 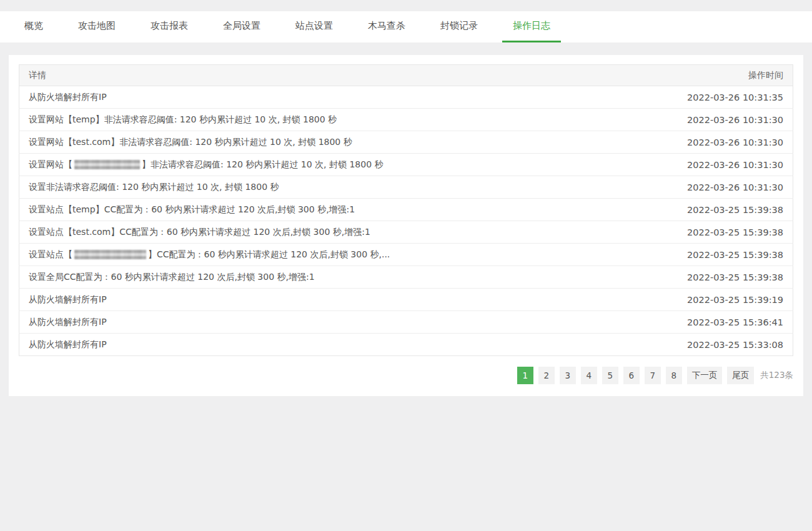 What do you see at coordinates (406, 322) in the screenshot?
I see `table-row: 从防火墙解封所有IP2022-03-25 15:36:41` at bounding box center [406, 322].